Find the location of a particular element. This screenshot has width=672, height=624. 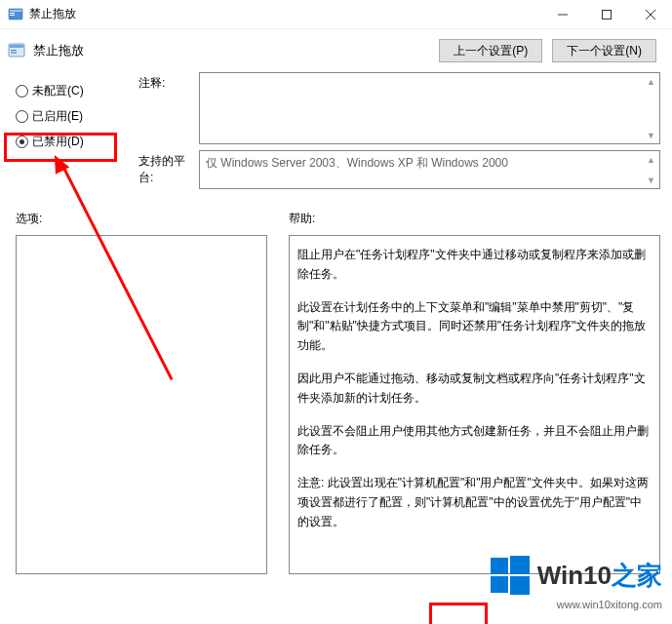

radio-enabled: 已启用(E) is located at coordinates (73, 116).